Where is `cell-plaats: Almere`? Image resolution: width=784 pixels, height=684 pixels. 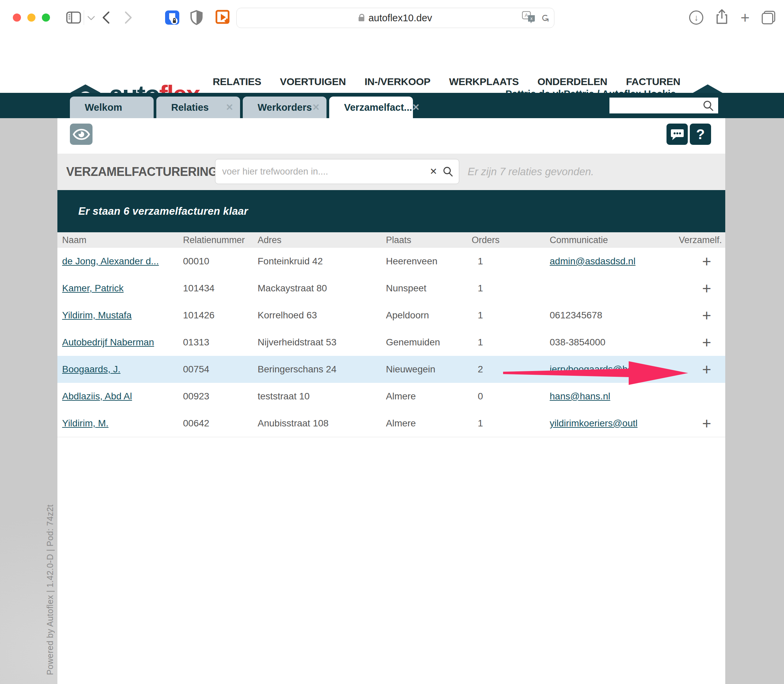
cell-plaats: Almere is located at coordinates (429, 423).